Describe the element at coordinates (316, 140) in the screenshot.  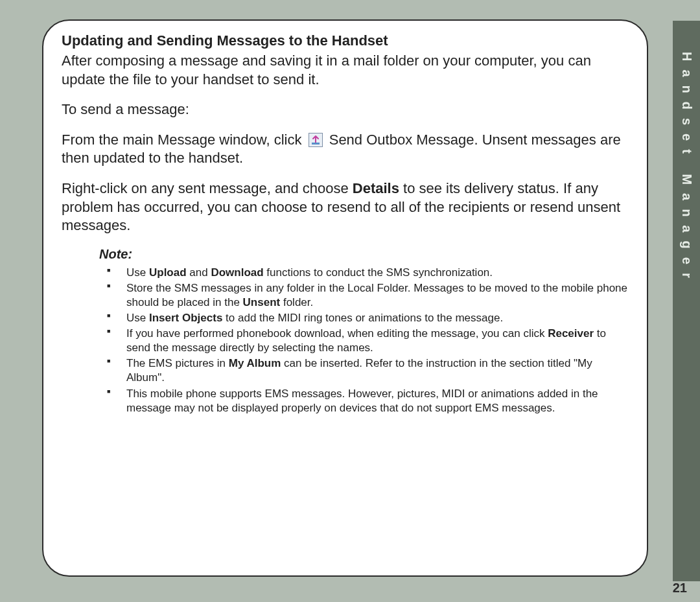
I see `send-outbox-icon` at that location.